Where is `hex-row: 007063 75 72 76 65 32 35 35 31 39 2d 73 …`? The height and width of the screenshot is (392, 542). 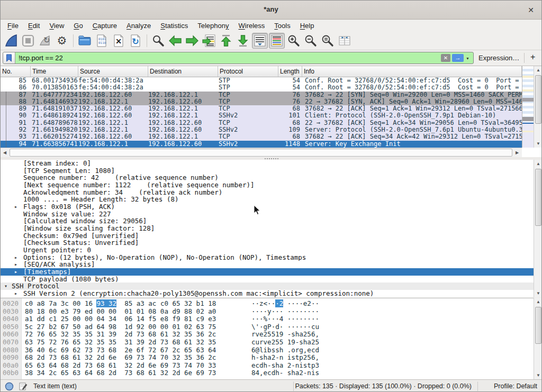 hex-row: 007063 75 72 76 65 32 35 35 31 39 2d 73 … is located at coordinates (267, 343).